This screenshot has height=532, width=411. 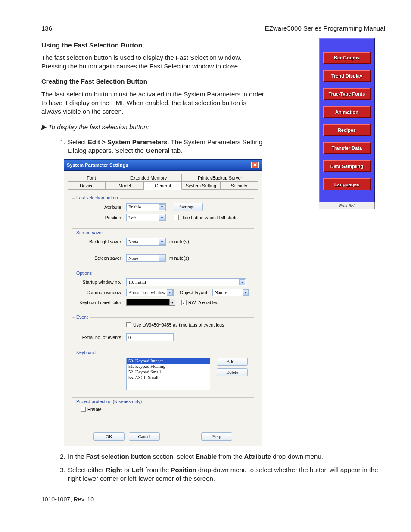 What do you see at coordinates (347, 94) in the screenshot?
I see `fastsel-true-type-fonts: True-Type Fonts` at bounding box center [347, 94].